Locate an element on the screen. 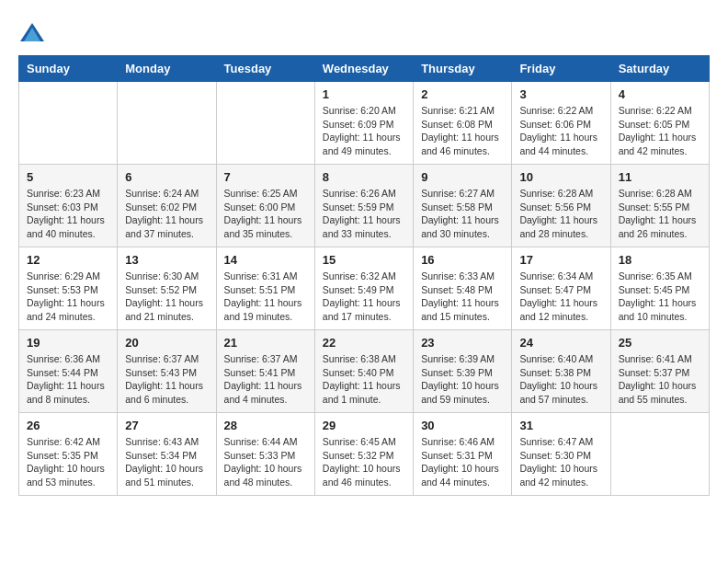  day-info: Sunrise: 6:22 AM Sunset: 6:05 PM Dayligh… is located at coordinates (660, 131).